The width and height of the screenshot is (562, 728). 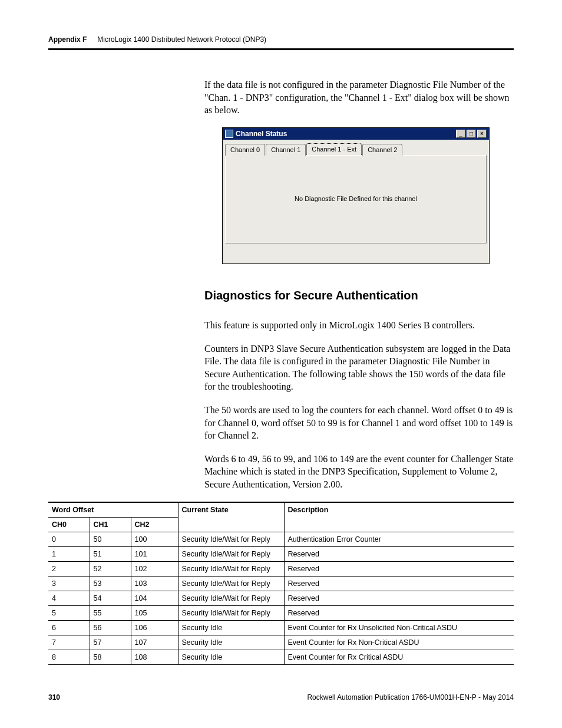 I want to click on section-p1: This feature is supported only in MicroL…, so click(x=359, y=325).